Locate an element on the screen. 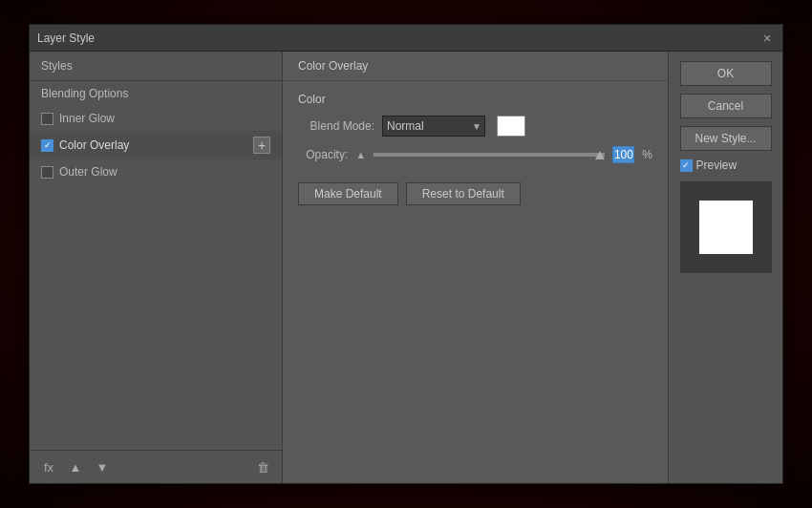 The image size is (812, 508). section-header: Color Overlay is located at coordinates (476, 67).